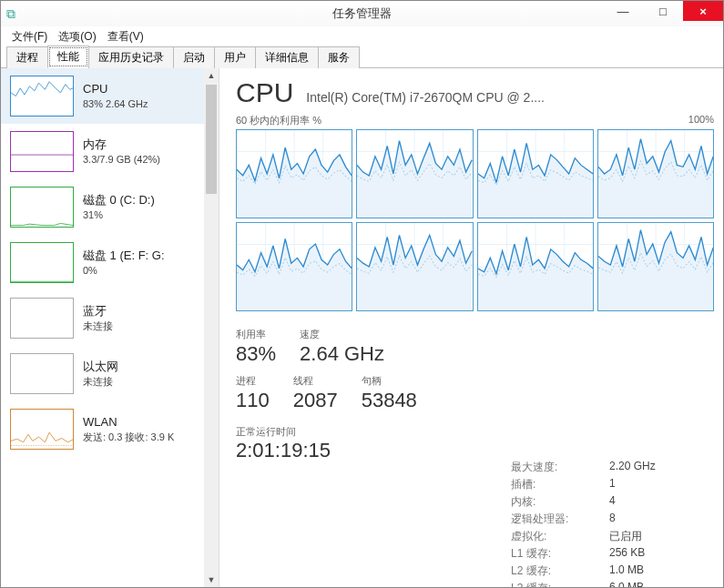 The width and height of the screenshot is (724, 588). What do you see at coordinates (342, 348) in the screenshot?
I see `stat-speed: 速度 2.64 GHz` at bounding box center [342, 348].